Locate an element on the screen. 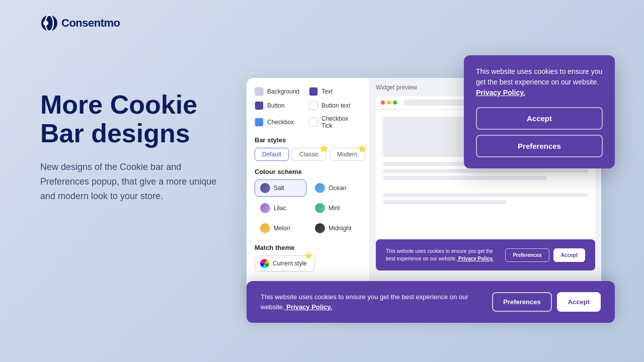 The width and height of the screenshot is (644, 362). mint-label: Mint is located at coordinates (334, 208).